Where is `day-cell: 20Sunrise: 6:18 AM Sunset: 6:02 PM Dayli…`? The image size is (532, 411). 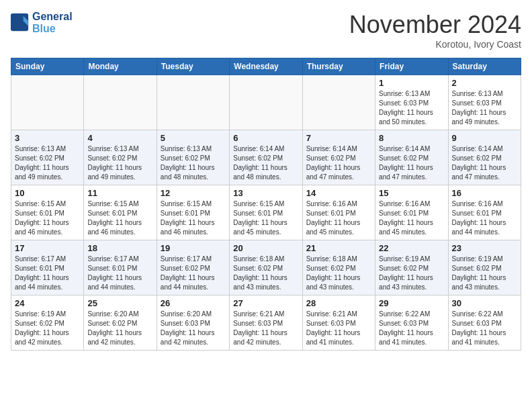 day-cell: 20Sunrise: 6:18 AM Sunset: 6:02 PM Dayli… is located at coordinates (266, 268).